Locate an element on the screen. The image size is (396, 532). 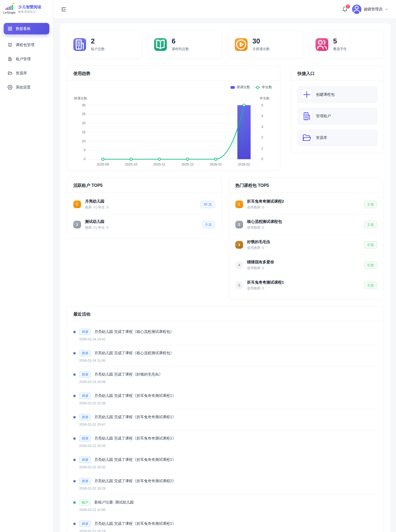
chart-body: 授课次数 学生数 051015202530012345授课次数学生数2025 is located at coordinates (173, 126).